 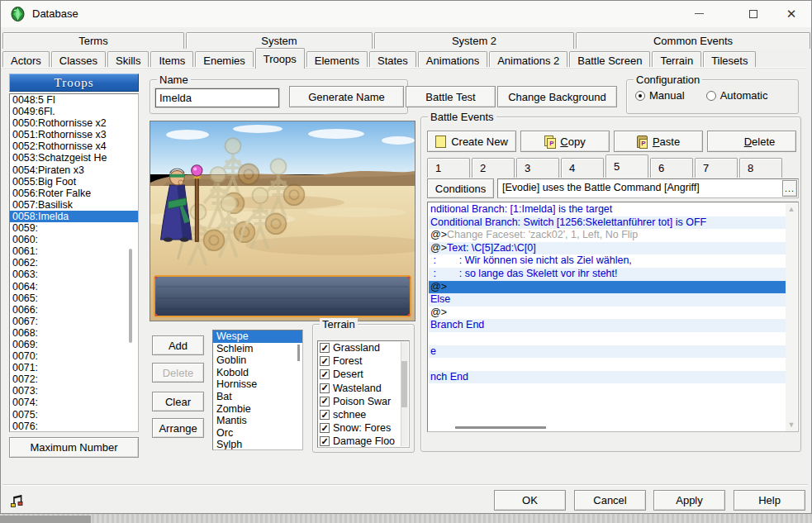 I want to click on scroll-up-icon: ▲, so click(x=791, y=210).